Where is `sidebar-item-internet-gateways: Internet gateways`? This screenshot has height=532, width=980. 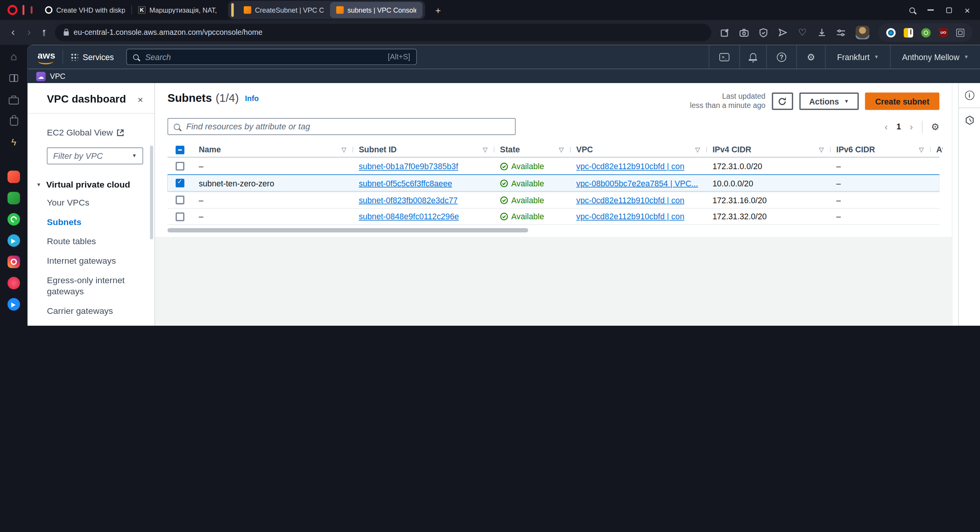 sidebar-item-internet-gateways: Internet gateways is located at coordinates (91, 261).